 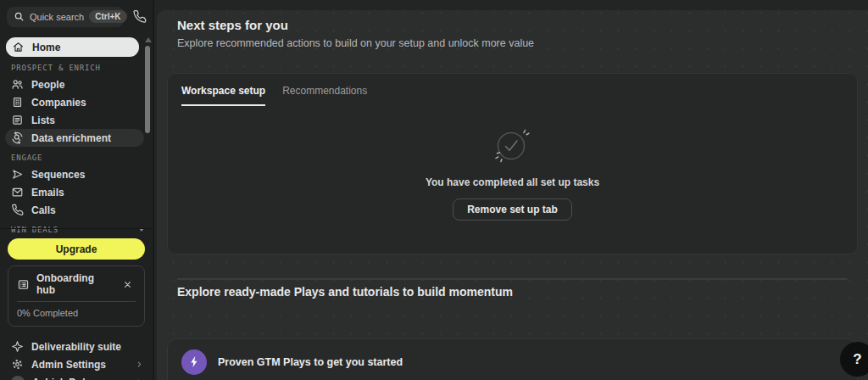 I want to click on sidebar-item-label: Home, so click(x=46, y=48).